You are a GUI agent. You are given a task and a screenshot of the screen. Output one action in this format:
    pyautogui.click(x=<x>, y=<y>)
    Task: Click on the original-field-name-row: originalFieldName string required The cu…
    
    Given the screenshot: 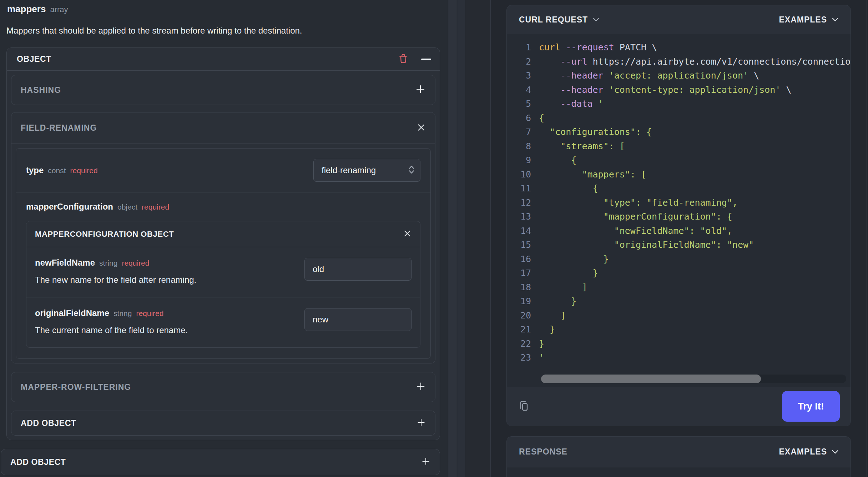 What is the action you would take?
    pyautogui.click(x=223, y=322)
    